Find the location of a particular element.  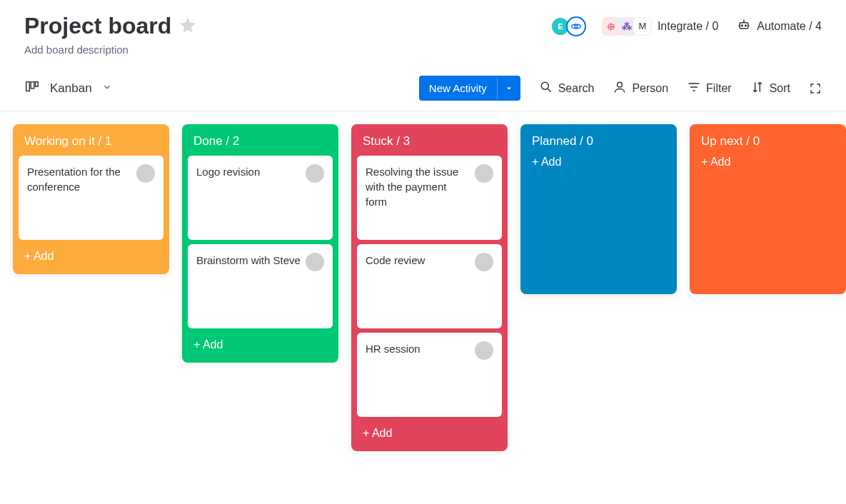

new-activity-button: New Activity is located at coordinates (470, 89).